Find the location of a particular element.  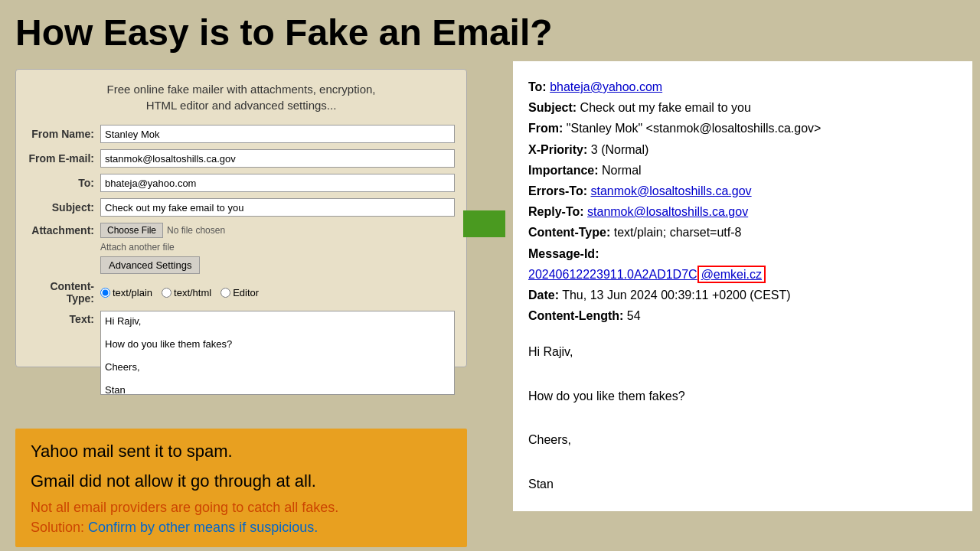

email-subject-line: Subject: Check out my fake email to you is located at coordinates (743, 107).